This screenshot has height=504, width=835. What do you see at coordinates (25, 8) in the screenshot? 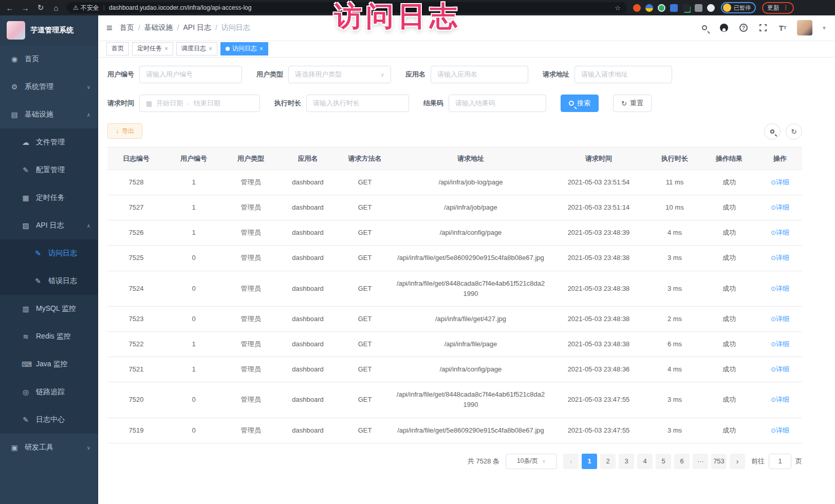
I see `forward-icon: →` at bounding box center [25, 8].